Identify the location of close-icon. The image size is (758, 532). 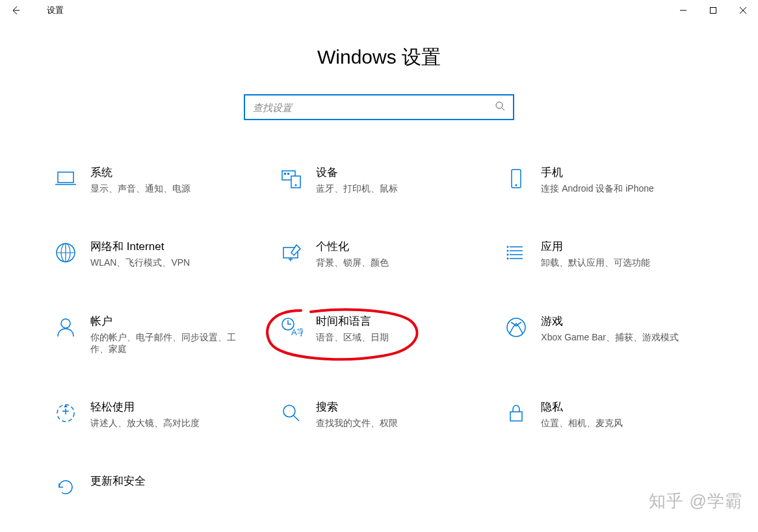
(743, 10).